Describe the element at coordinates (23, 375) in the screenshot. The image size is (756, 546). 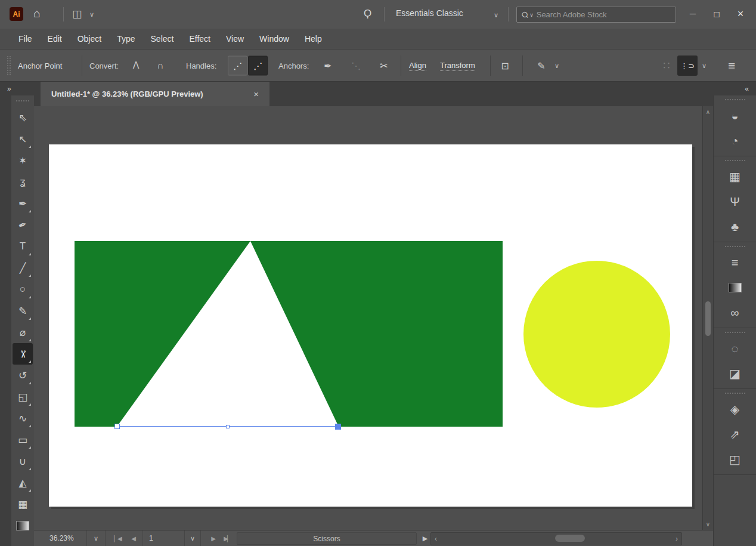
I see `rotate-tool: ↺` at that location.